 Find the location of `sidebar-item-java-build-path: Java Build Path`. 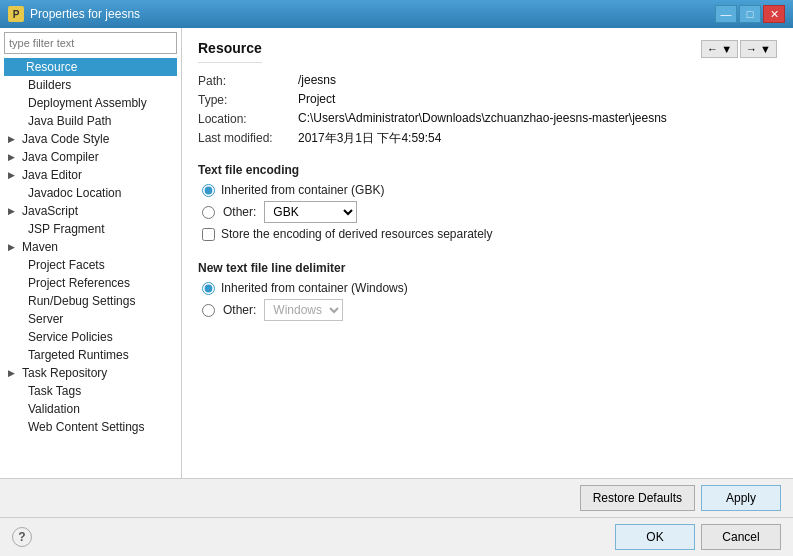

sidebar-item-java-build-path: Java Build Path is located at coordinates (90, 121).